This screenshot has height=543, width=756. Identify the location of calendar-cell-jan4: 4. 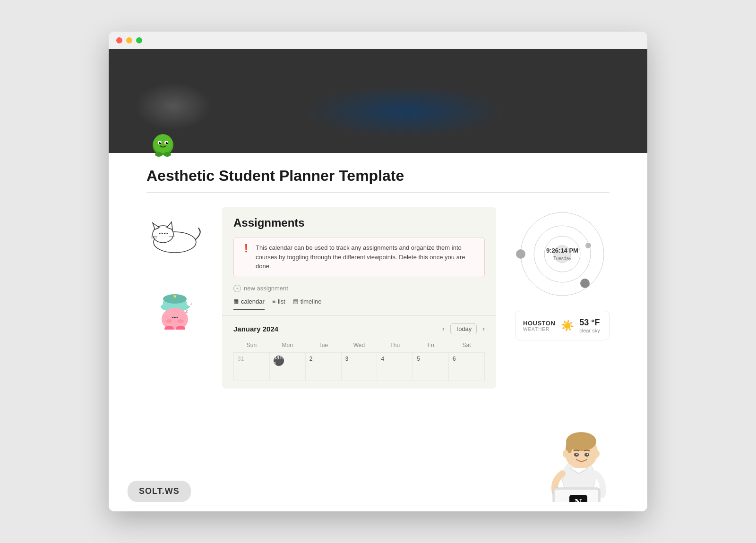
(395, 366).